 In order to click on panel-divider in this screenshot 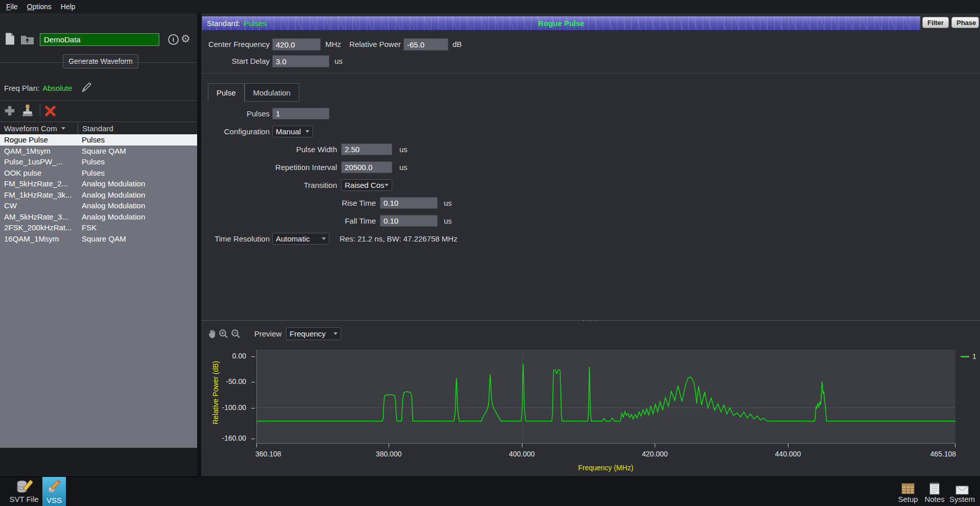, I will do `click(199, 245)`.